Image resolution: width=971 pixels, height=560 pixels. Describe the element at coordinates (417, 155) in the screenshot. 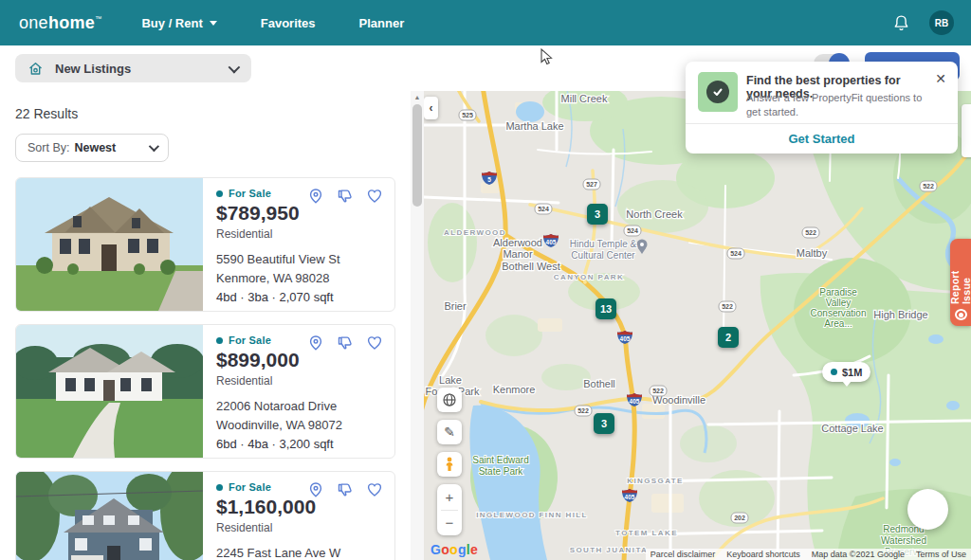

I see `scrollbar-thumb` at that location.